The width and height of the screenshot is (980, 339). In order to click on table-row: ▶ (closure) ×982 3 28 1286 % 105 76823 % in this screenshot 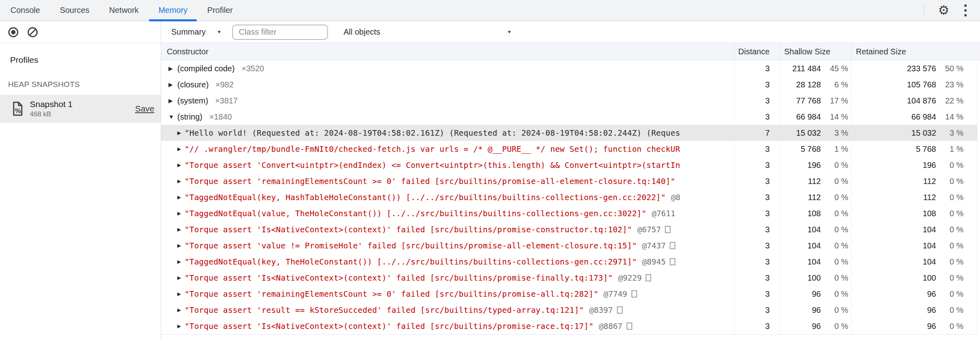, I will do `click(569, 85)`.